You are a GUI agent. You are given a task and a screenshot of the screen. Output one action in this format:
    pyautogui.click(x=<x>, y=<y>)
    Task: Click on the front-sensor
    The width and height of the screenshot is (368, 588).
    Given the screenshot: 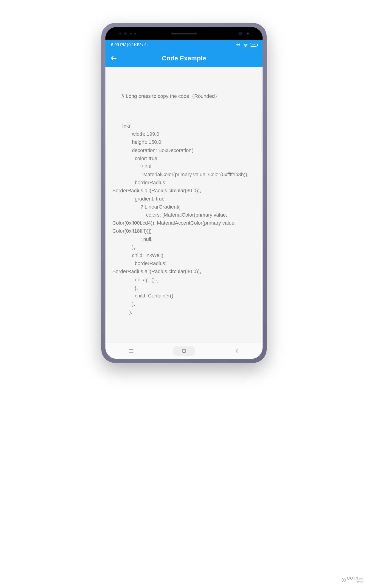 What is the action you would take?
    pyautogui.click(x=126, y=34)
    